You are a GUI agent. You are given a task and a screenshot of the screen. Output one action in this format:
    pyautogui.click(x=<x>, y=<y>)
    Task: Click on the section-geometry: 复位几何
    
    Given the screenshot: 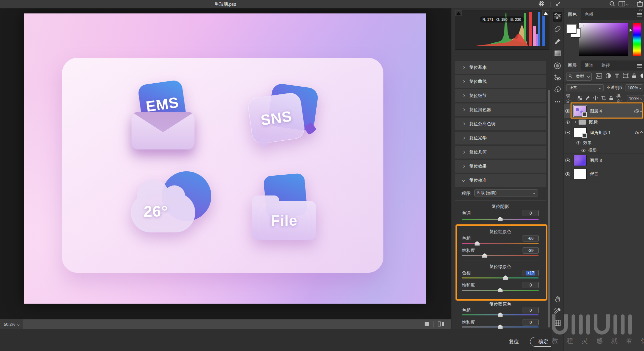 What is the action you would take?
    pyautogui.click(x=500, y=152)
    